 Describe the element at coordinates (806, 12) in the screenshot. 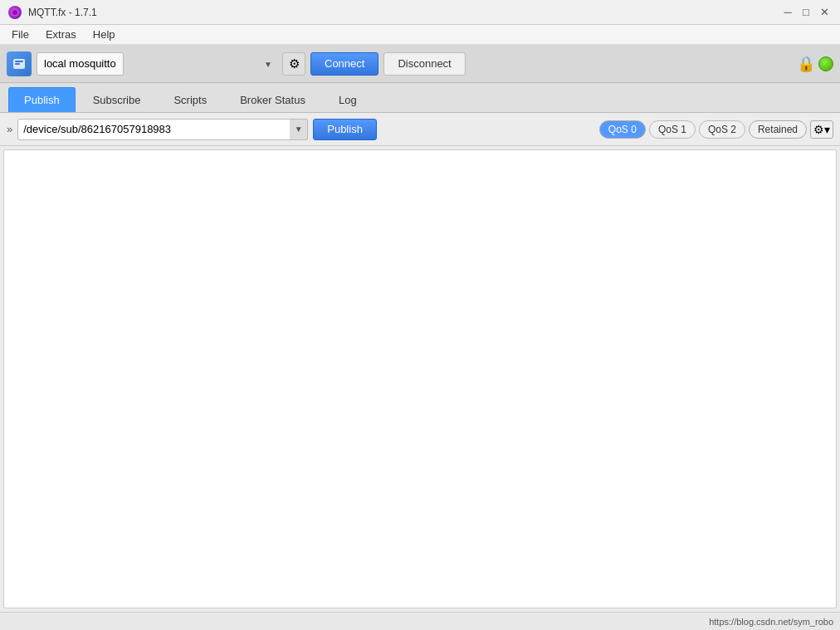

I see `maximize-button: □` at that location.